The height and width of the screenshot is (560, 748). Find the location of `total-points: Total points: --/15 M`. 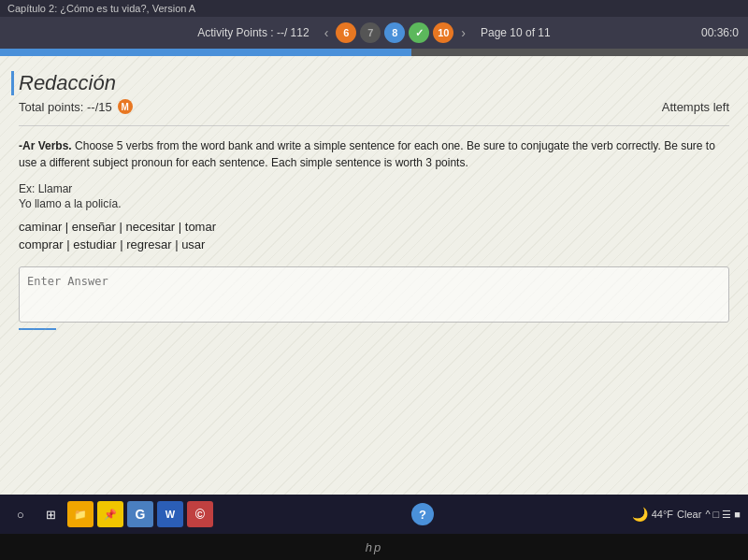

total-points: Total points: --/15 M is located at coordinates (76, 107).